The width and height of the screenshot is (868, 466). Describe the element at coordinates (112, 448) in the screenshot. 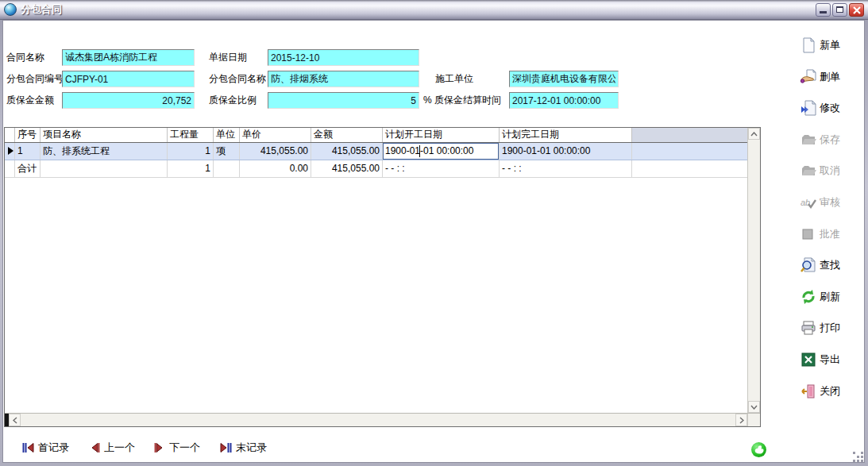

I see `previous-record-button: 上一个` at that location.